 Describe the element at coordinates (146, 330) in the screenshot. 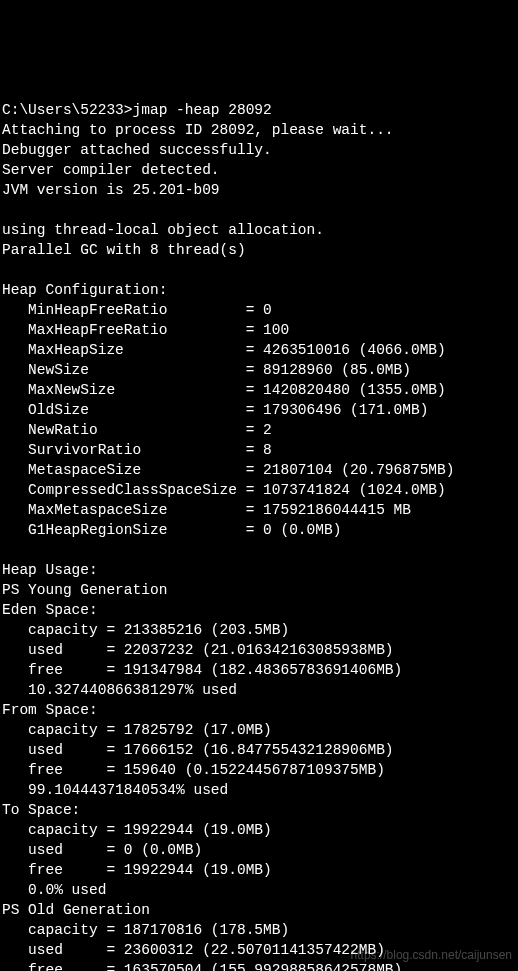

I see `config-row: MaxHeapFreeRatio = 100` at that location.